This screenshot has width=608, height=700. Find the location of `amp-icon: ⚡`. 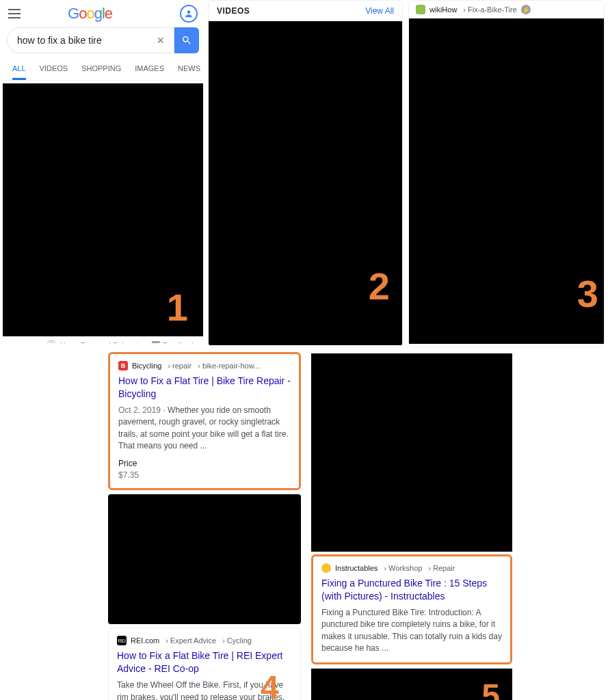

amp-icon: ⚡ is located at coordinates (526, 10).